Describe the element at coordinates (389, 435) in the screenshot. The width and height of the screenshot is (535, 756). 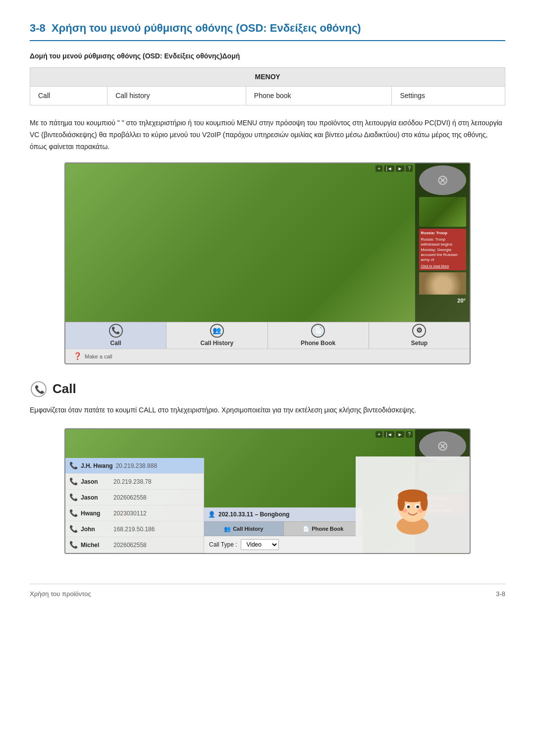
I see `screen2-ctrl-prev: |◄` at that location.